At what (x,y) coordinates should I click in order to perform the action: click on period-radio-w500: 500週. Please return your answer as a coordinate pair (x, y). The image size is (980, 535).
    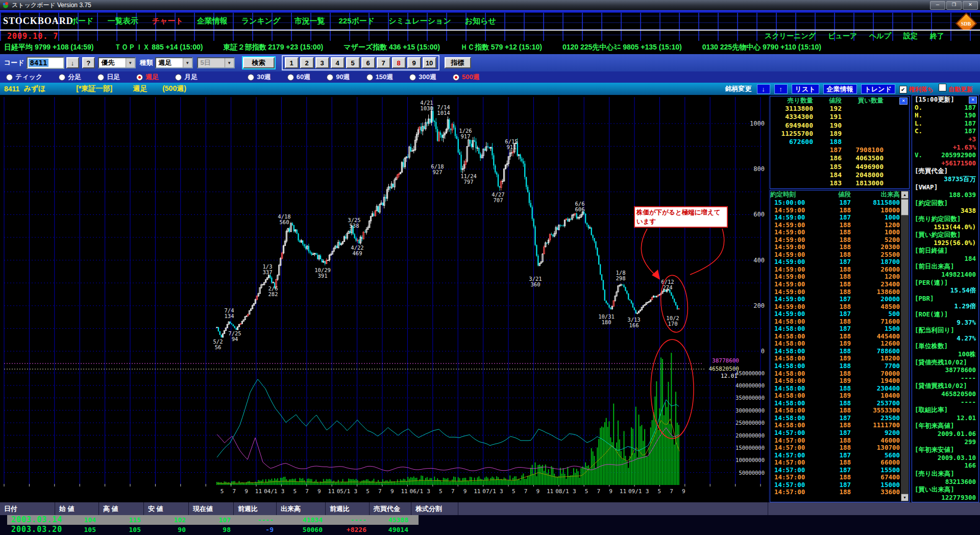
    Looking at the image, I should click on (467, 77).